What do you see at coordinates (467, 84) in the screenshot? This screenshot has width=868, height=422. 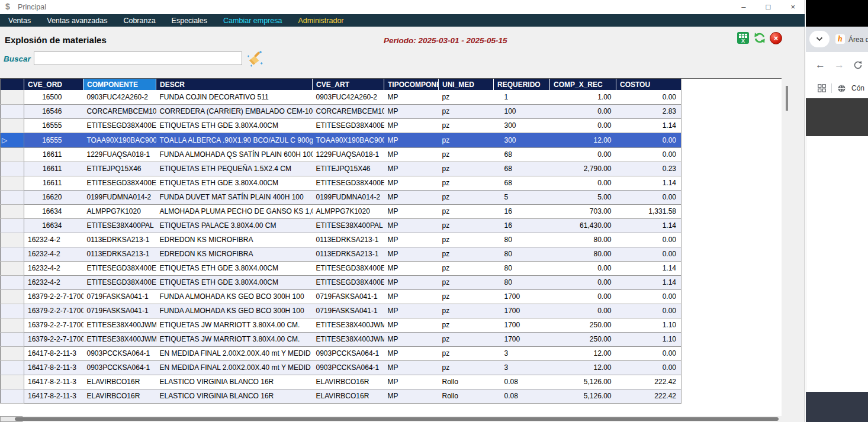 I see `column-header-uni_med: UNI_MED` at bounding box center [467, 84].